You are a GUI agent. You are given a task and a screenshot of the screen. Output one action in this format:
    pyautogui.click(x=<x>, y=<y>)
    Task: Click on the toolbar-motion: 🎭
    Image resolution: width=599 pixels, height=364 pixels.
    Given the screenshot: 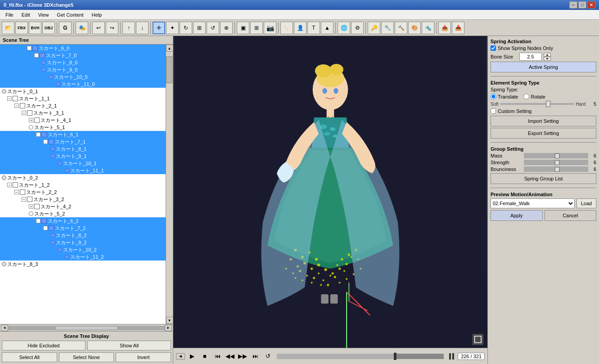 What is the action you would take?
    pyautogui.click(x=82, y=28)
    